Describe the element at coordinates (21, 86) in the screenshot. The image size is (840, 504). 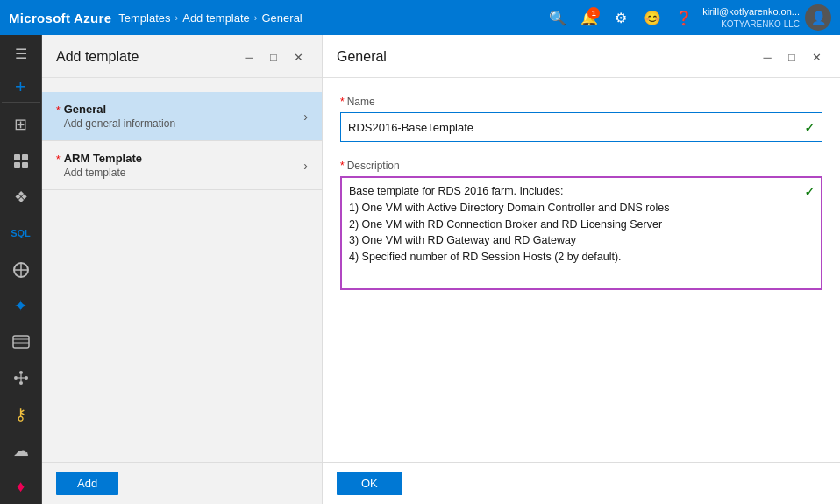
I see `create-resource-button: +` at that location.